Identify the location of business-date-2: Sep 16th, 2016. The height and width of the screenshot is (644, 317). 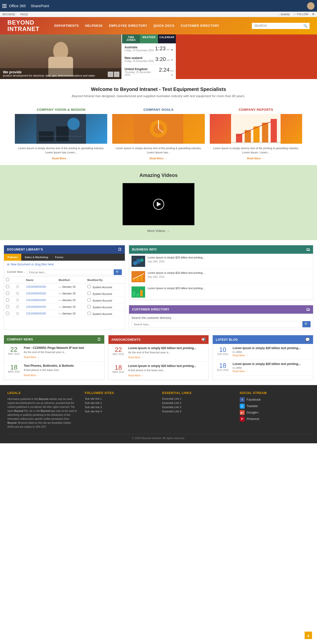
(176, 277).